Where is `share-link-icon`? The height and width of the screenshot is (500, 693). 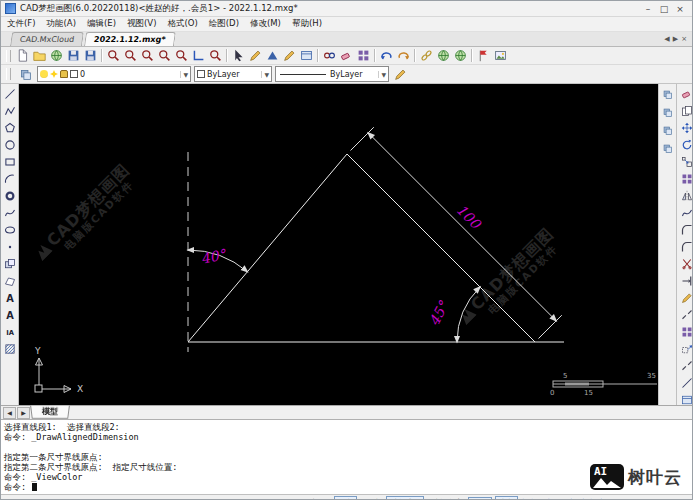
share-link-icon is located at coordinates (426, 56).